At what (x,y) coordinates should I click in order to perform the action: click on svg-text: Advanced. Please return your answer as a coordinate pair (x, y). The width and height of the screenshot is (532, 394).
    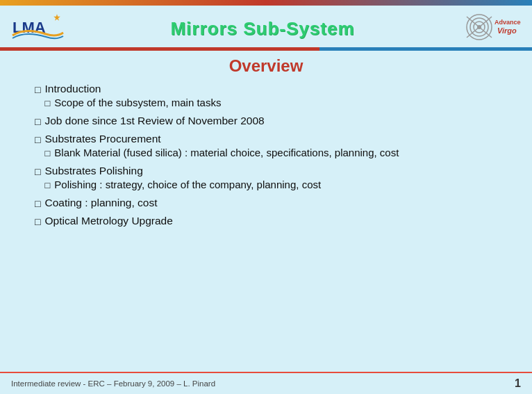
    Looking at the image, I should click on (508, 22).